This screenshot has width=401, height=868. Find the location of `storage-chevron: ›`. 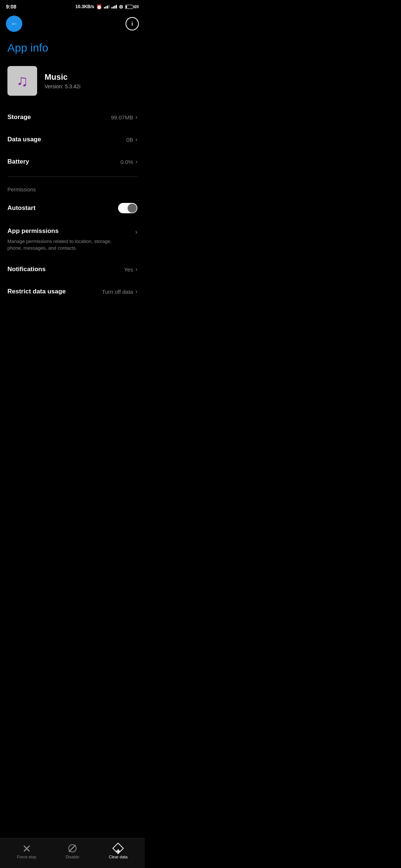

storage-chevron: › is located at coordinates (137, 117).